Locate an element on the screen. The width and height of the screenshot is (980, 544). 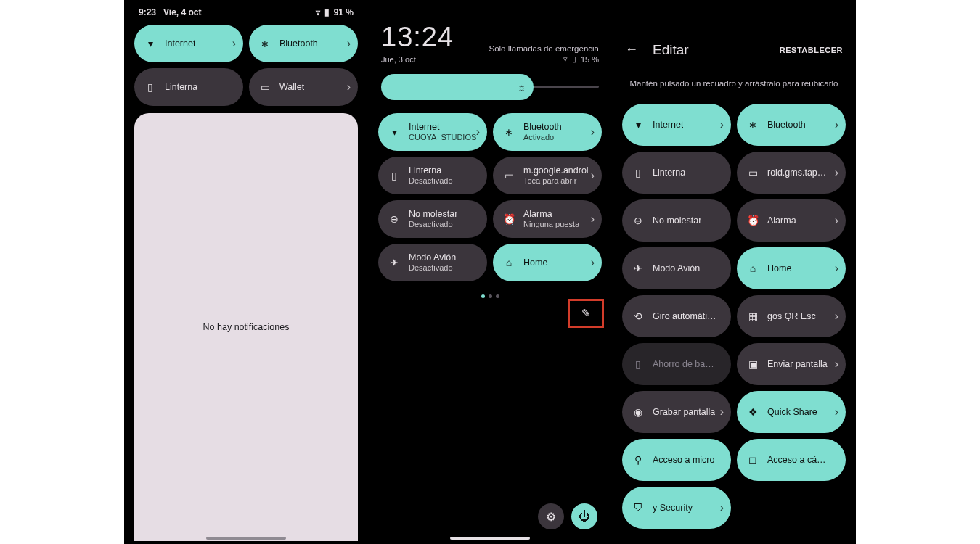
gear-icon: ⚙ is located at coordinates (551, 516).